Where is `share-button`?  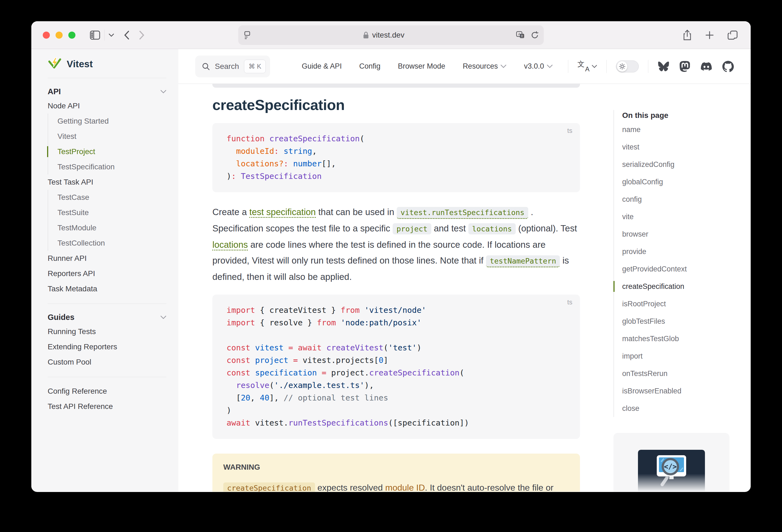 share-button is located at coordinates (687, 35).